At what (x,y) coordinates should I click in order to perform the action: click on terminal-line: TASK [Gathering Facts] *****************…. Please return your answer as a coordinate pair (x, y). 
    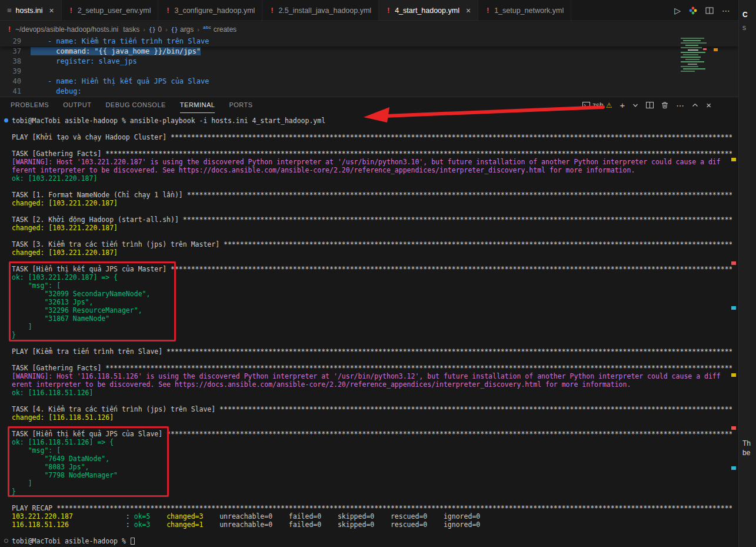
    Looking at the image, I should click on (372, 154).